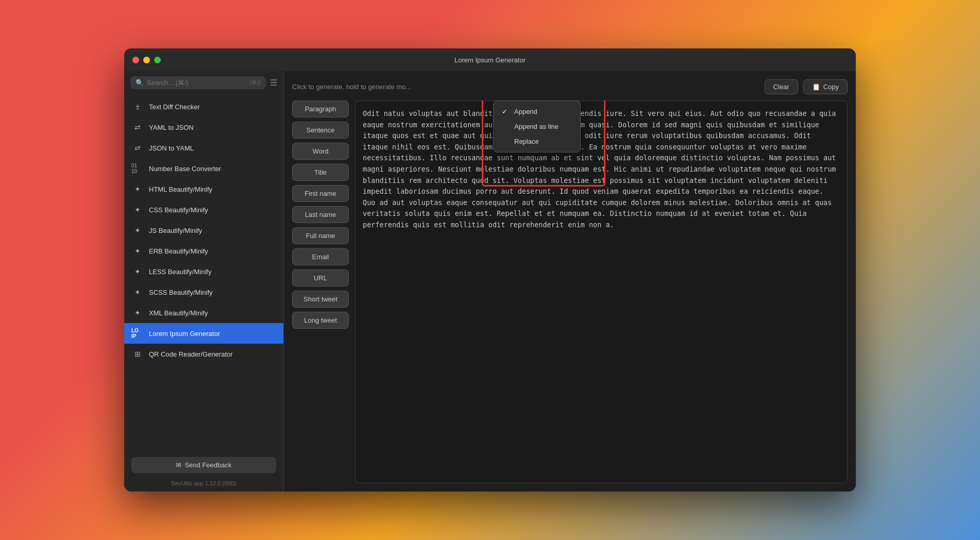  What do you see at coordinates (320, 278) in the screenshot?
I see `gen-btn-url: URL` at bounding box center [320, 278].